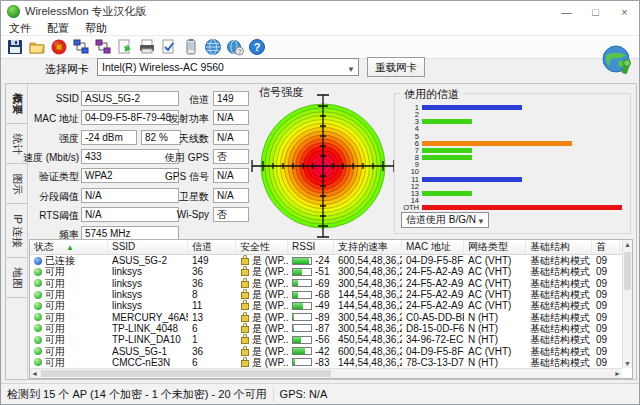 Image resolution: width=640 pixels, height=405 pixels. Describe the element at coordinates (628, 244) in the screenshot. I see `scroll-up-icon: ▲` at that location.